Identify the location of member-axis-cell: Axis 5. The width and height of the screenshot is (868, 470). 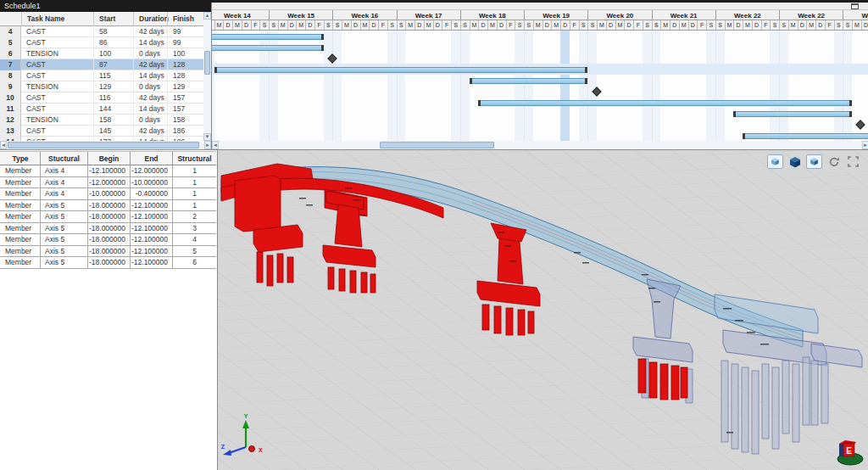
(64, 206).